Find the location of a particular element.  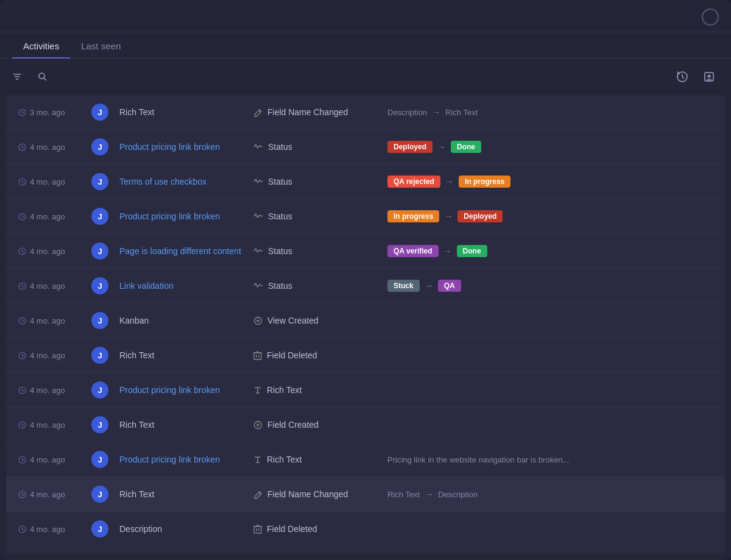

table-row: 3 mo. agoJRich TextField Name ChangedDes… is located at coordinates (366, 112).